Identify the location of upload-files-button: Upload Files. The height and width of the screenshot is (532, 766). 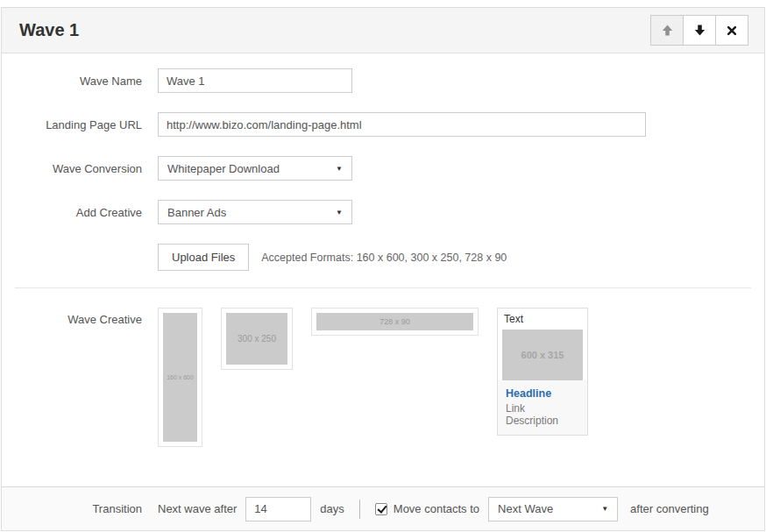
(203, 258).